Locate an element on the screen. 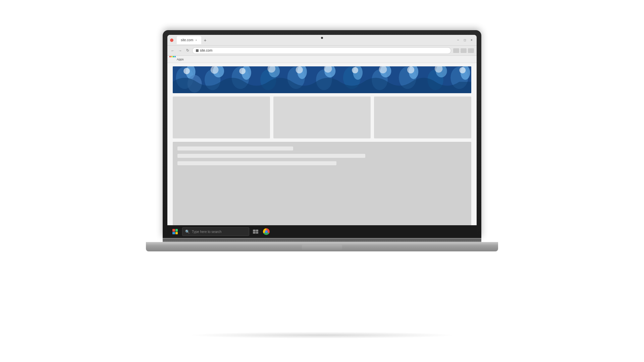 This screenshot has width=644, height=362. new-tab-button: + is located at coordinates (205, 40).